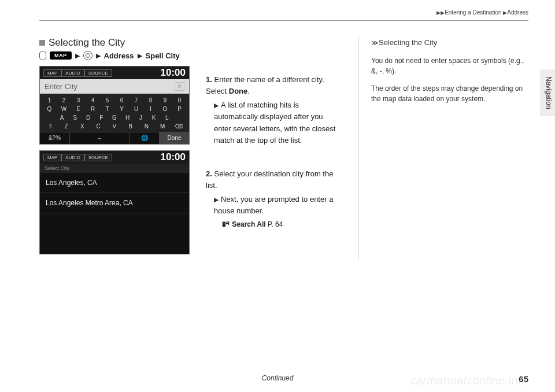 The image size is (555, 392). What do you see at coordinates (547, 93) in the screenshot?
I see `side-tab-navigation: Navigation` at bounding box center [547, 93].